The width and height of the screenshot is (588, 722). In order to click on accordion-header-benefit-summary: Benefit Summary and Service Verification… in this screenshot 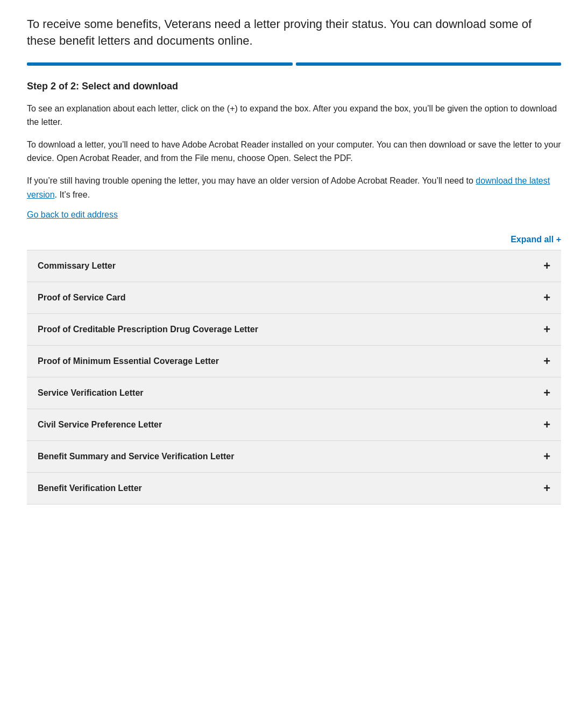, I will do `click(294, 457)`.